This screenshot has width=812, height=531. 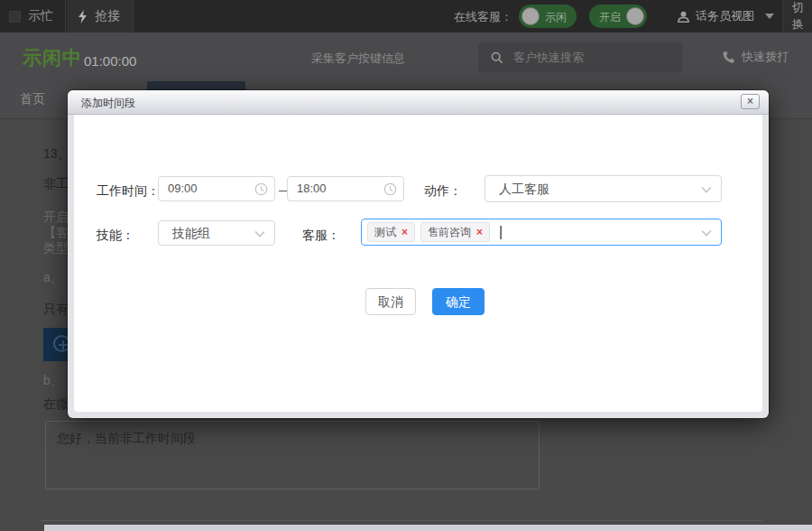 I want to click on tab-grab-call-label: 抢接, so click(x=107, y=16).